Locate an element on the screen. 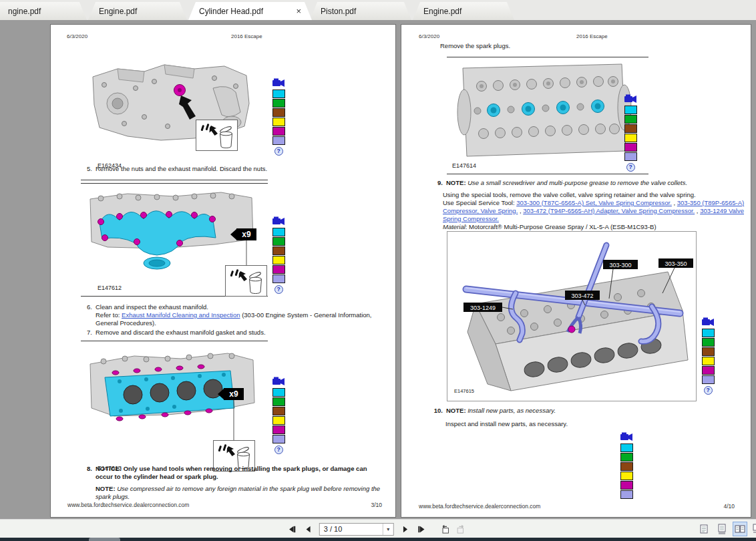 This screenshot has width=756, height=541. step-9-details: Using the special tools, remove the valv… is located at coordinates (594, 211).